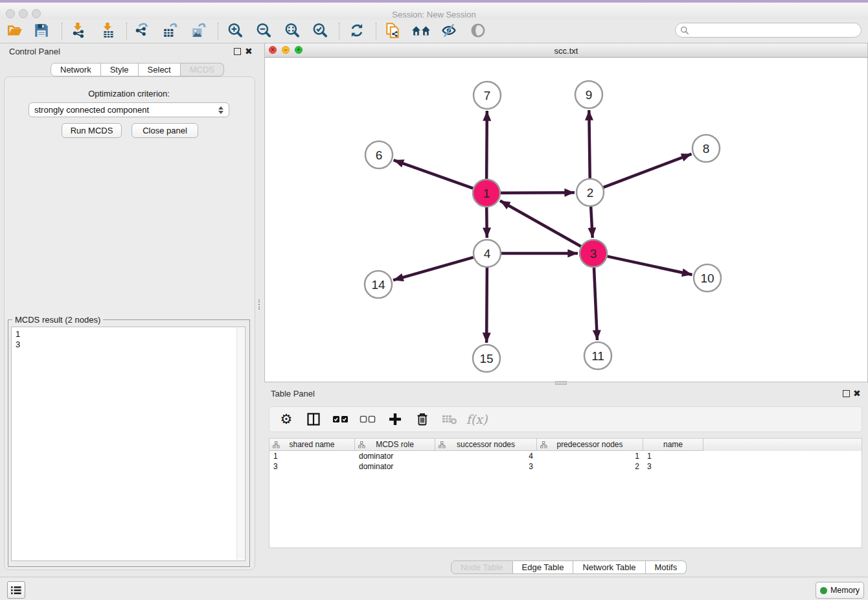 The width and height of the screenshot is (868, 600). Describe the element at coordinates (314, 419) in the screenshot. I see `split-columns-icon` at that location.